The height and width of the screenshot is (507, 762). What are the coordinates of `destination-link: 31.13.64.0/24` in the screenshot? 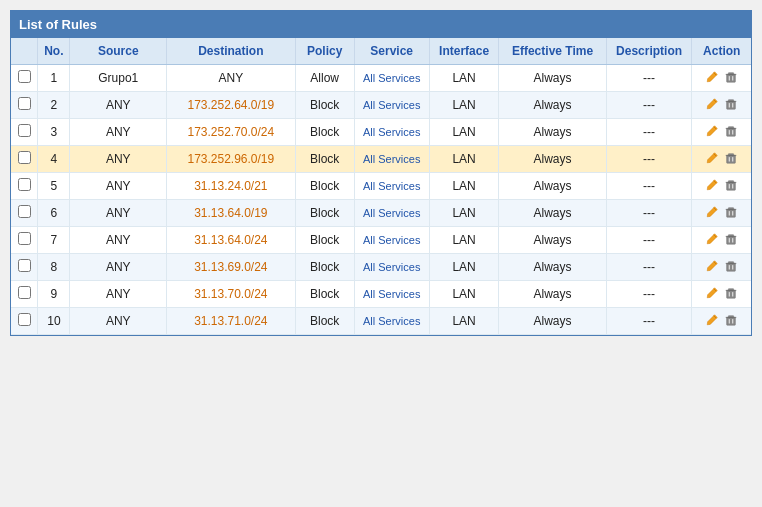 It's located at (230, 240).